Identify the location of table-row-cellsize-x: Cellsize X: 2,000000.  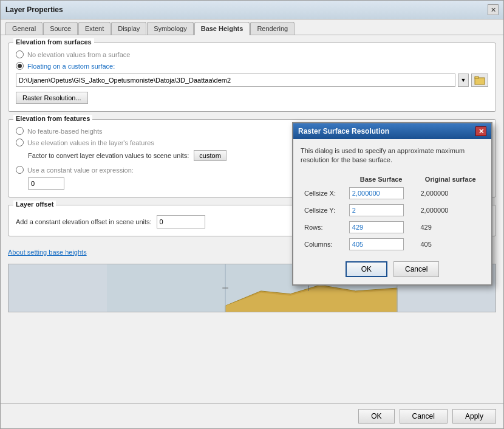
(392, 193).